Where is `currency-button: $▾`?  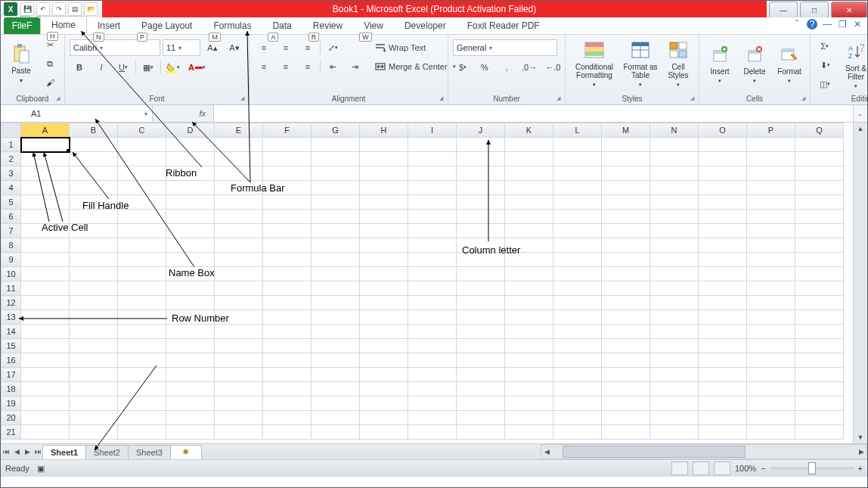 currency-button: $▾ is located at coordinates (463, 67).